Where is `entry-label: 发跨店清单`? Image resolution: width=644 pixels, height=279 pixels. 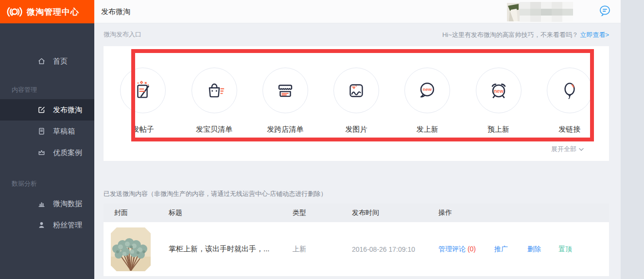
entry-label: 发跨店清单 is located at coordinates (285, 129).